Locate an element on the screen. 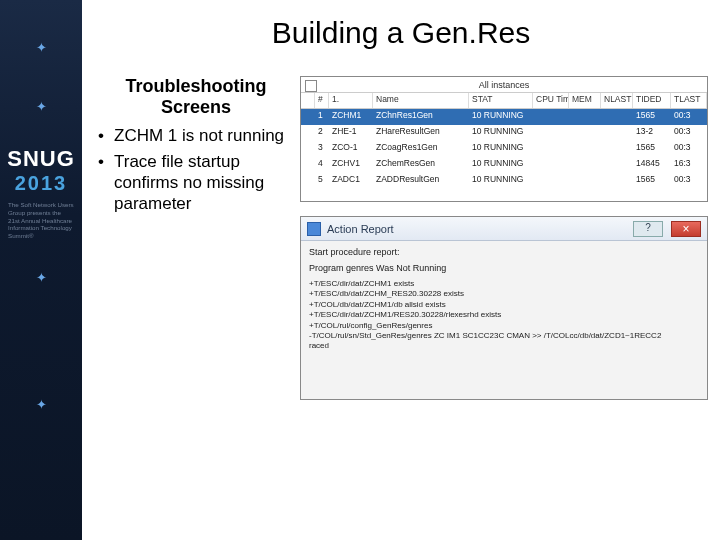  table-row: 1ZCHM1ZChnRes1Gen10 RUNNING156500:3 is located at coordinates (504, 117).